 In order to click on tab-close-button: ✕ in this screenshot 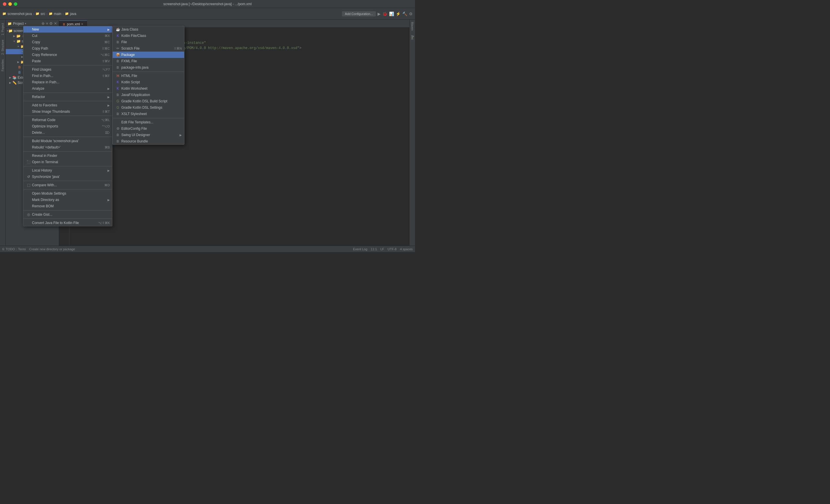, I will do `click(82, 24)`.